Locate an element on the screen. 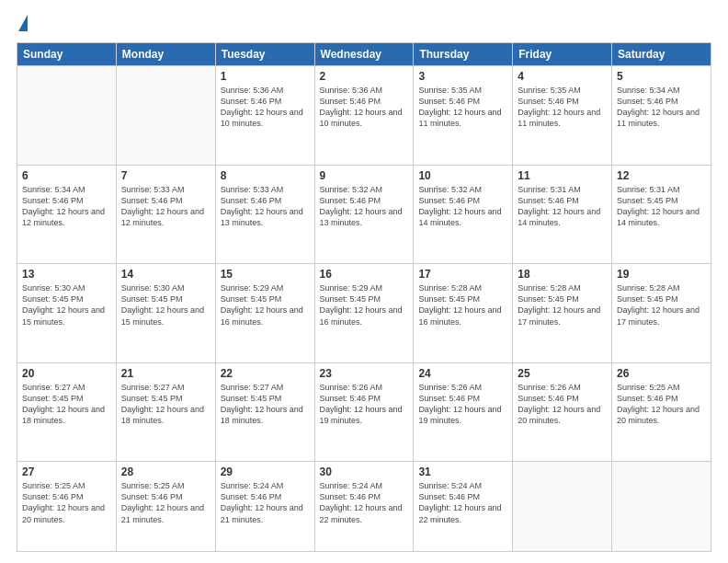  calendar-cell: 28Sunrise: 5:25 AM Sunset: 5:46 PM Dayli… is located at coordinates (165, 507).